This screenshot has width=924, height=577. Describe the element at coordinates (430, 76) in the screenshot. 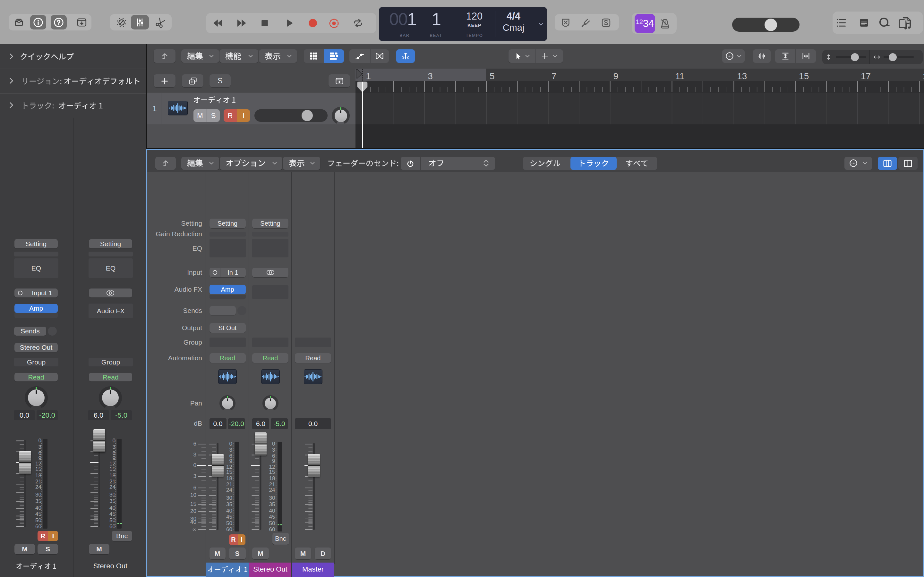

I see `svg-text: 3` at that location.